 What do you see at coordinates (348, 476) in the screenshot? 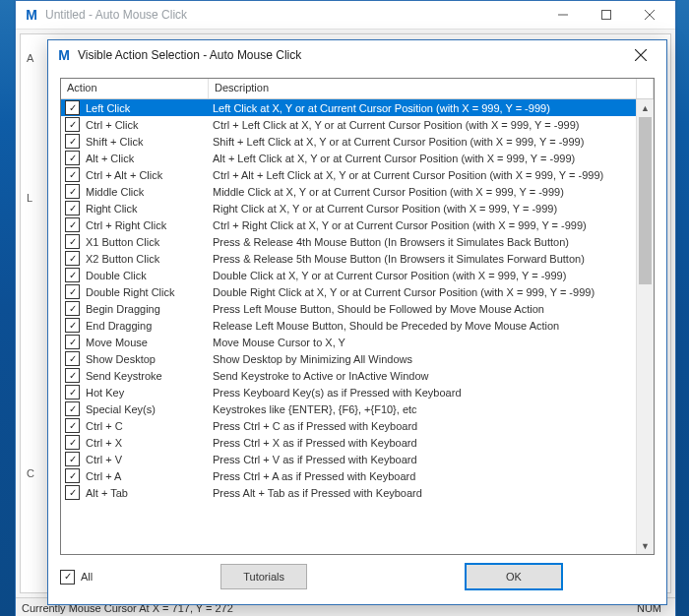
I see `list-item: ✓Ctrl + APress Ctrl + A as if Pressed wi…` at bounding box center [348, 476].